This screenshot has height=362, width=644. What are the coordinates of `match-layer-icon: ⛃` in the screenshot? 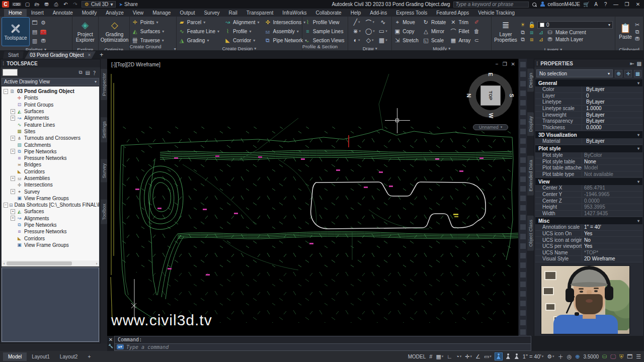 It's located at (550, 39).